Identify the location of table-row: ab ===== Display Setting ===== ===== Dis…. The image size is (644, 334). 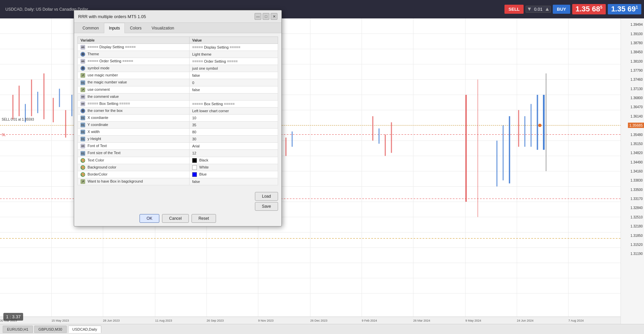
(178, 48).